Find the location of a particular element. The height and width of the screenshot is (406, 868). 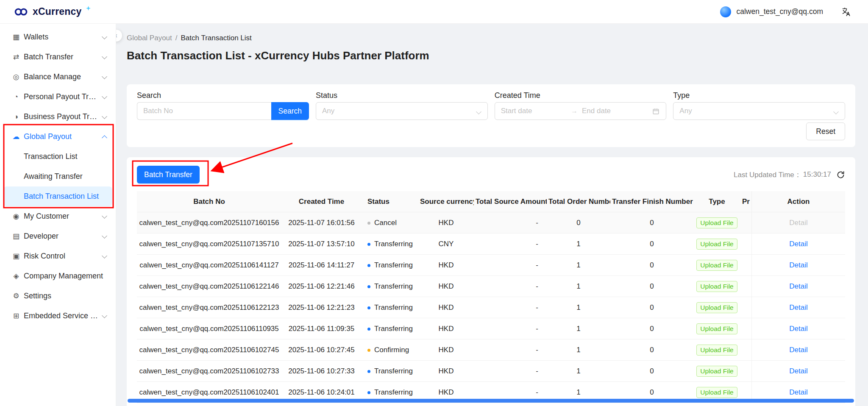

translate-icon is located at coordinates (846, 12).